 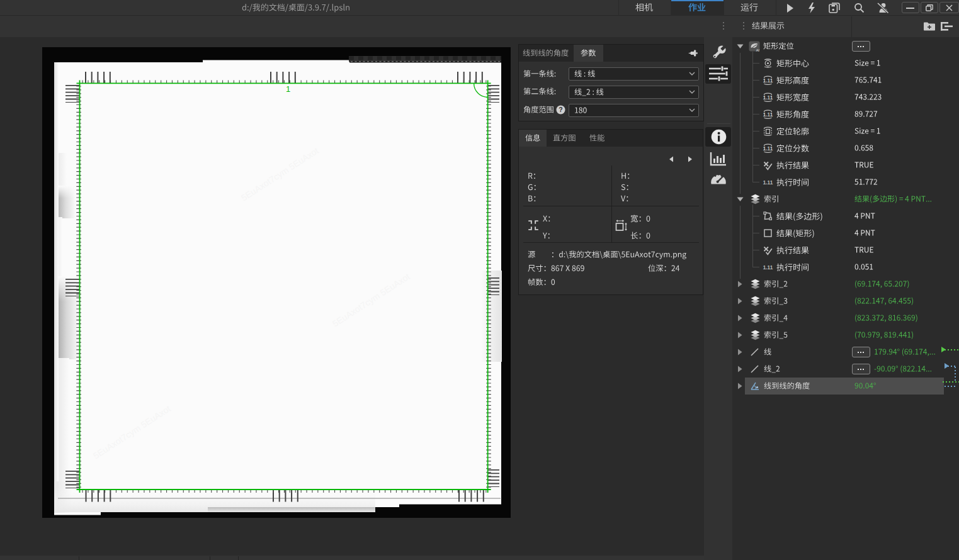 I want to click on svg-text: 1, so click(x=288, y=89).